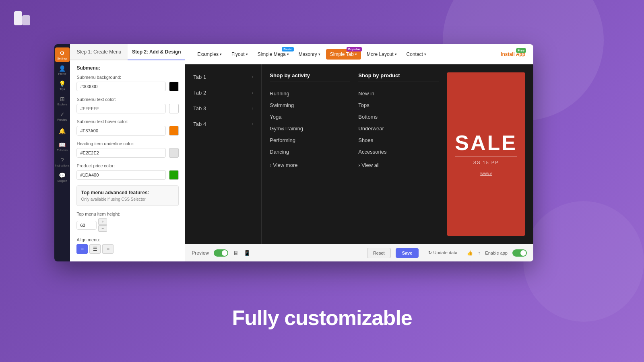 The image size is (644, 362). What do you see at coordinates (359, 253) in the screenshot?
I see `bottom-toolbar: Preview 🖥 📱 Reset Save ↻ Update data 👍 ↑…` at bounding box center [359, 253].